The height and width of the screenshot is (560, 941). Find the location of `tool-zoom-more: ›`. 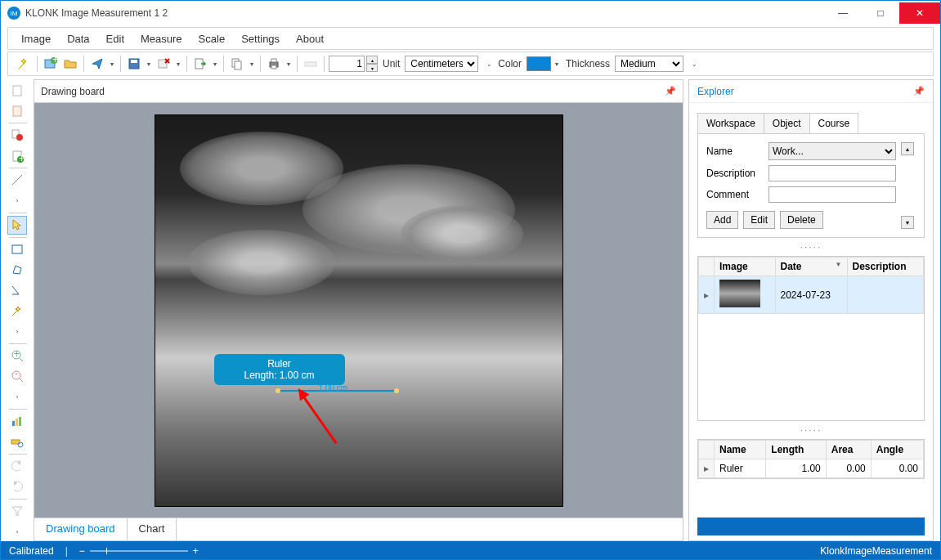

tool-zoom-more: › is located at coordinates (17, 397).